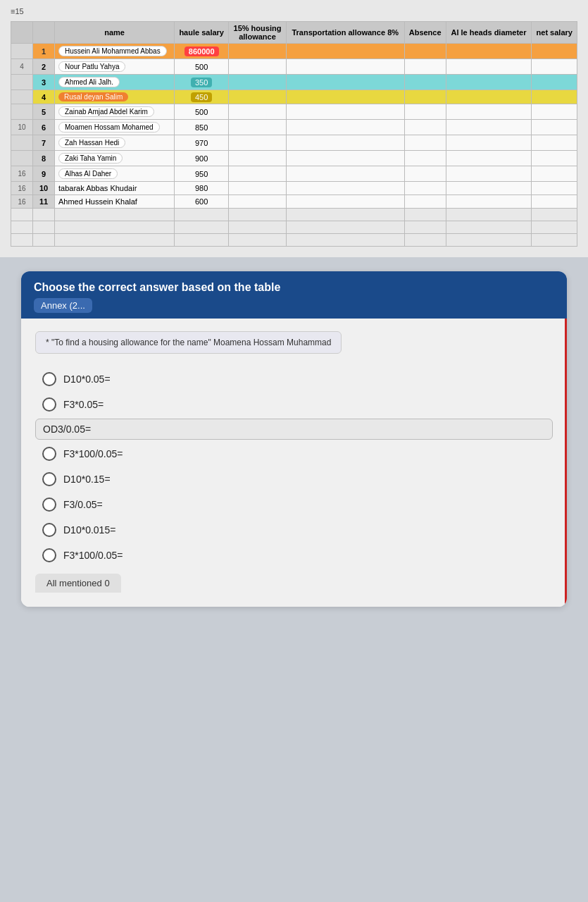  I want to click on row-index-cell: 1, so click(44, 51).